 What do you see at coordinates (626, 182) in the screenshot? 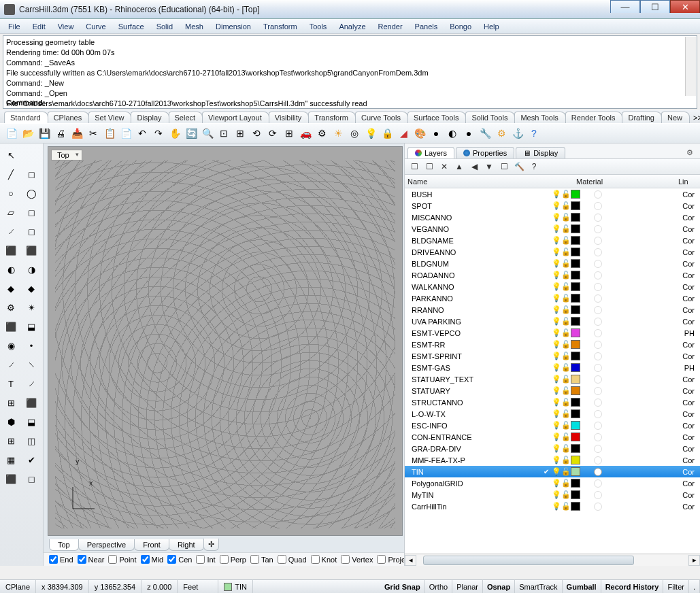
I see `col-material: Material` at bounding box center [626, 182].